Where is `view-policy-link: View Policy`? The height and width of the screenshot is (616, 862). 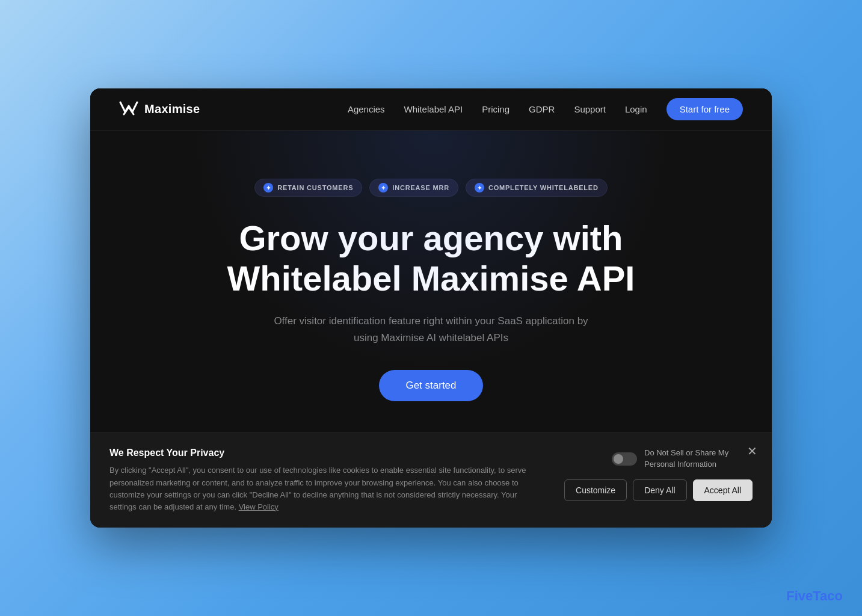 view-policy-link: View Policy is located at coordinates (259, 507).